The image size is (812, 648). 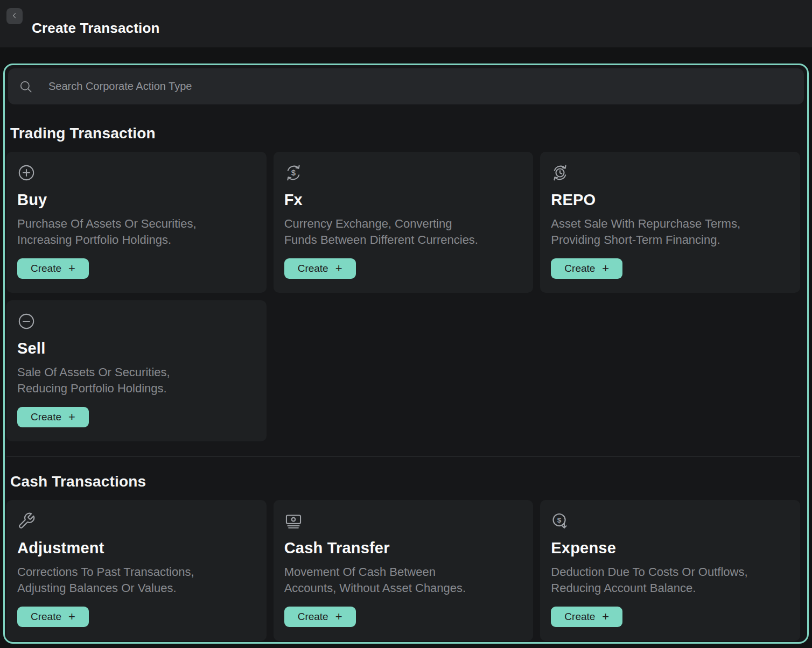 What do you see at coordinates (61, 548) in the screenshot?
I see `card-title: Adjustment` at bounding box center [61, 548].